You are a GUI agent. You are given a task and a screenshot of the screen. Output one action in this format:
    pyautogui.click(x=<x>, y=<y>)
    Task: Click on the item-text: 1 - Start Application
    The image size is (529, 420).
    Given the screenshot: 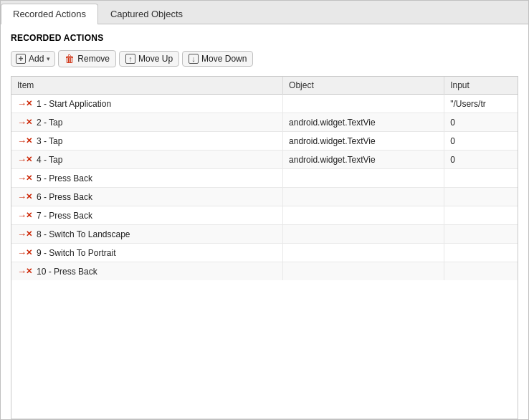 What is the action you would take?
    pyautogui.click(x=74, y=104)
    